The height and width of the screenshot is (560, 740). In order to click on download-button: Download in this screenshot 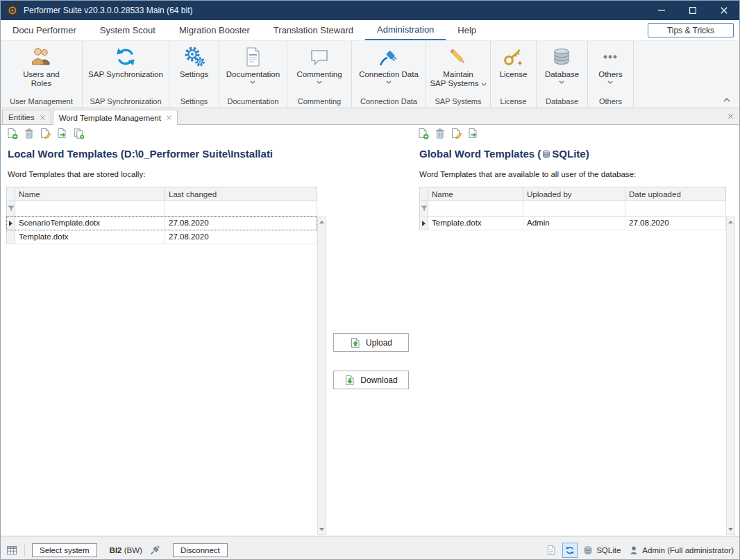, I will do `click(371, 380)`.